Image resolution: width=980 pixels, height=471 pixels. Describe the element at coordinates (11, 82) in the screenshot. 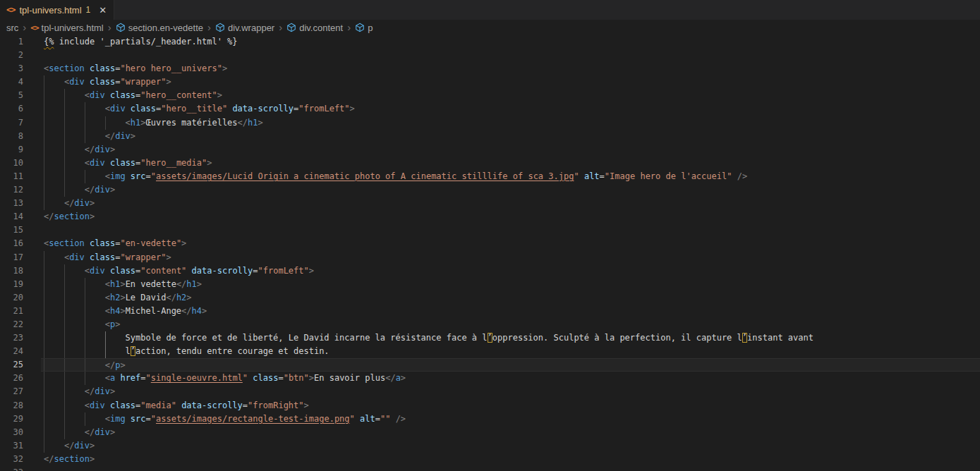

I see `line-number: 4` at that location.